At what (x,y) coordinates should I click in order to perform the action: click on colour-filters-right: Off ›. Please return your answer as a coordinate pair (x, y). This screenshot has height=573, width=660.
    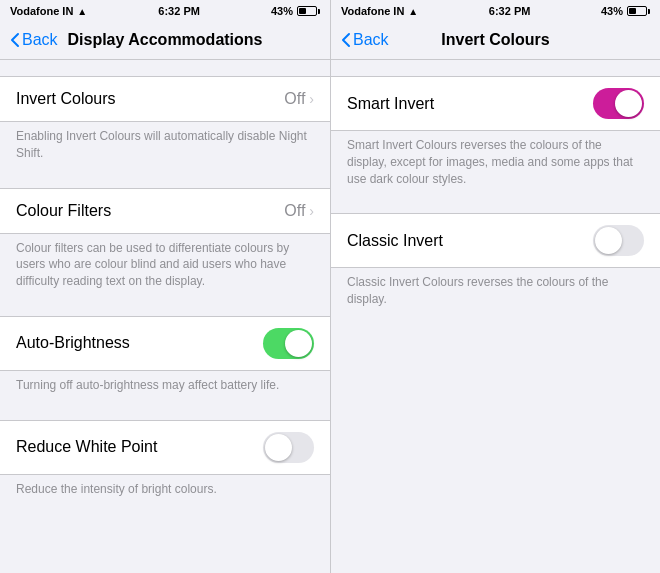
    Looking at the image, I should click on (299, 211).